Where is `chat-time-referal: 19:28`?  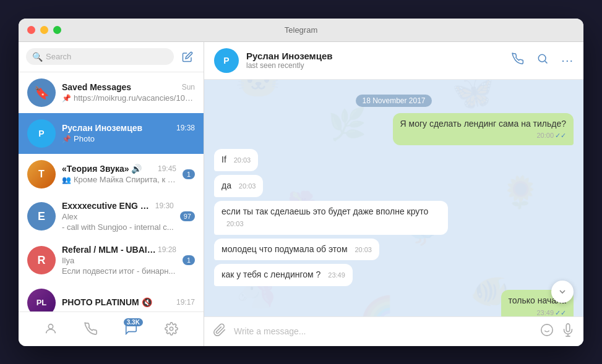
chat-time-referal: 19:28 is located at coordinates (167, 250).